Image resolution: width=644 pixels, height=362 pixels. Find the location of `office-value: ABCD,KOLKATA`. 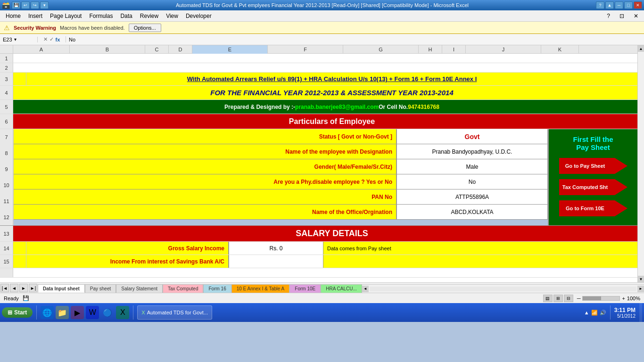

office-value: ABCD,KOLKATA is located at coordinates (472, 212).